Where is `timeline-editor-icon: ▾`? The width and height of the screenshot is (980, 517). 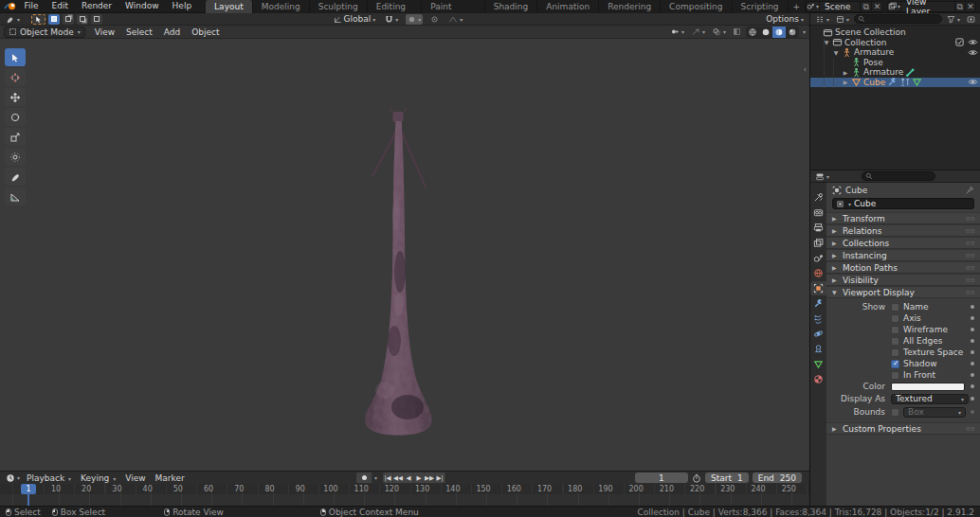
timeline-editor-icon: ▾ is located at coordinates (13, 477).